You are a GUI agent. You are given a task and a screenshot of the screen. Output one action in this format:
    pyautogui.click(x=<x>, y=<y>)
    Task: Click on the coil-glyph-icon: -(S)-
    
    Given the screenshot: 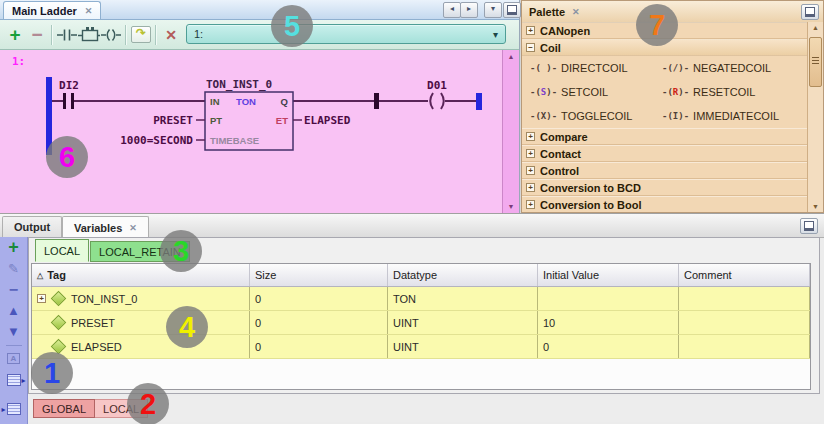 What is the action you would take?
    pyautogui.click(x=544, y=92)
    